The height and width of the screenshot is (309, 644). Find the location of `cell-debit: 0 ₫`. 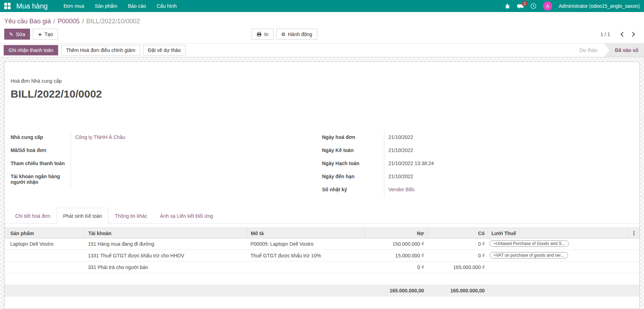

cell-debit: 0 ₫ is located at coordinates (396, 267).